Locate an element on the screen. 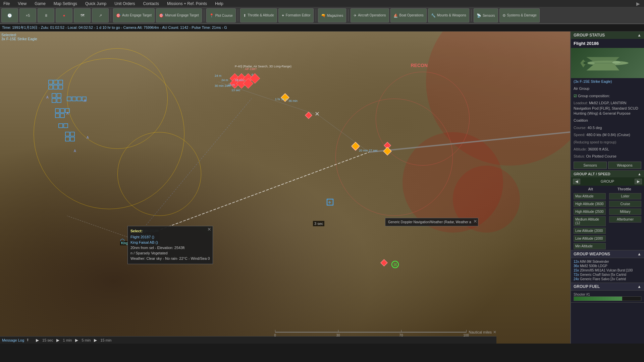 This screenshot has width=644, height=362. playback-controls: ▶ 15 sec ▶ 1 min ▶ 5 min ▶ 15 min is located at coordinates (73, 340).